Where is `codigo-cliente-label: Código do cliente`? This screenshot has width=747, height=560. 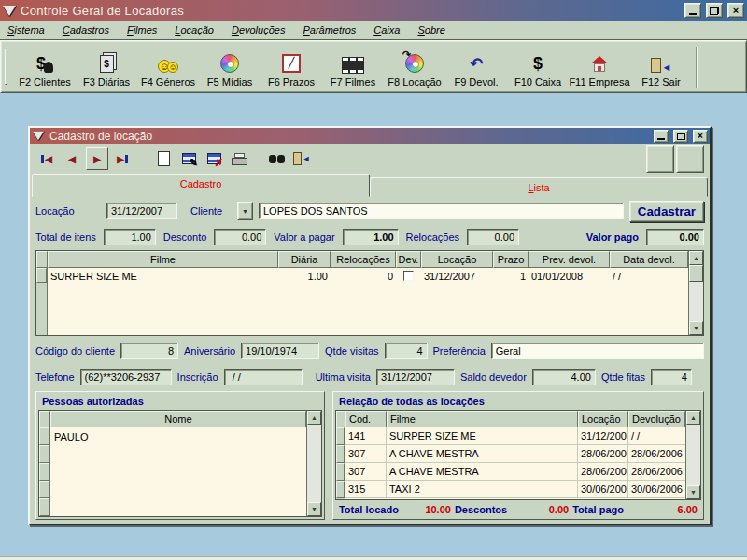
codigo-cliente-label: Código do cliente is located at coordinates (75, 351).